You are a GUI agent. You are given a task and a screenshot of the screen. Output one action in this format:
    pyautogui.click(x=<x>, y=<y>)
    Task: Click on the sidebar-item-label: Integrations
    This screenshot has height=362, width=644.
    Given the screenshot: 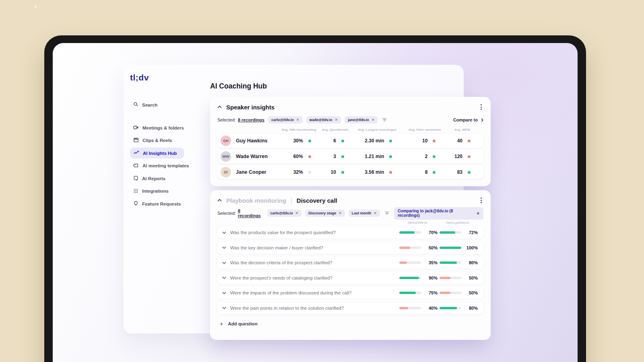 What is the action you would take?
    pyautogui.click(x=155, y=191)
    